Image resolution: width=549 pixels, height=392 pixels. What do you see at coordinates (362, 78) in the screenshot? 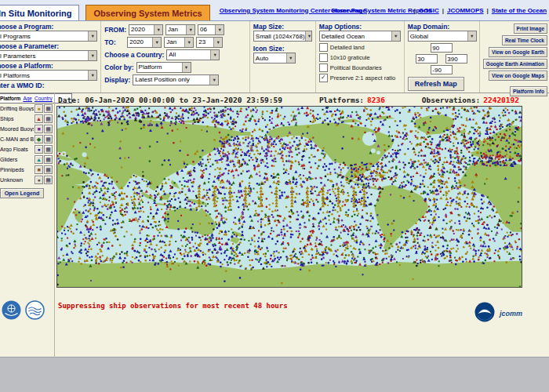
I see `aspect-ratio-label: Preserve 2:1 aspect ratio` at bounding box center [362, 78].